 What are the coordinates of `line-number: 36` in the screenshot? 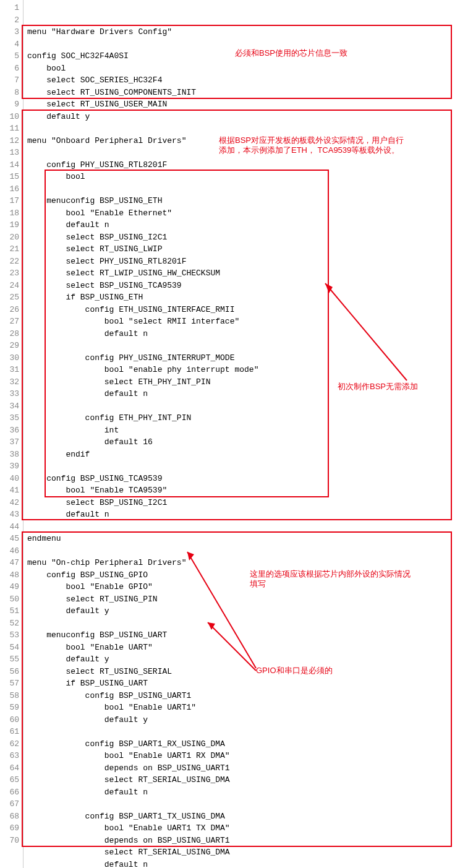 It's located at (10, 431).